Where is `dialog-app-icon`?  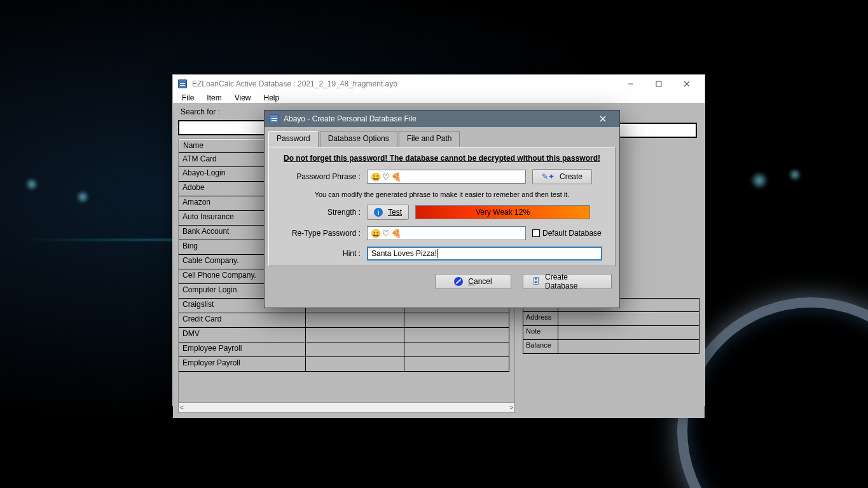 dialog-app-icon is located at coordinates (274, 119).